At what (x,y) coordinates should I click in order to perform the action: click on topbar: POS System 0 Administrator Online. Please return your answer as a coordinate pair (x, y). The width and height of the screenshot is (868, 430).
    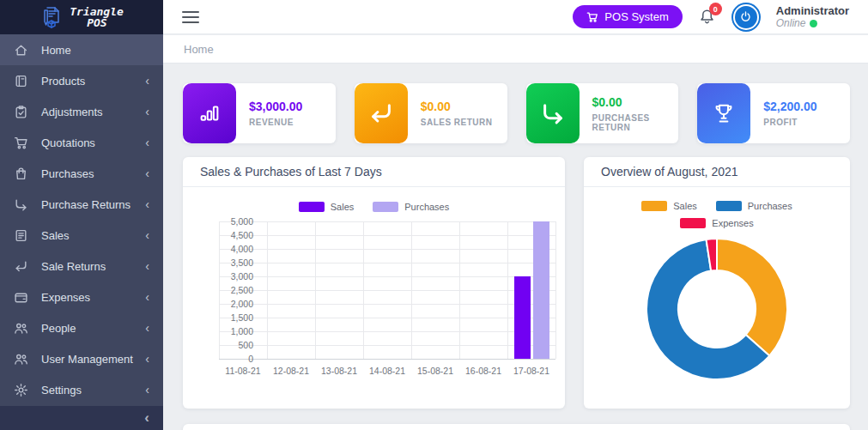
    Looking at the image, I should click on (515, 17).